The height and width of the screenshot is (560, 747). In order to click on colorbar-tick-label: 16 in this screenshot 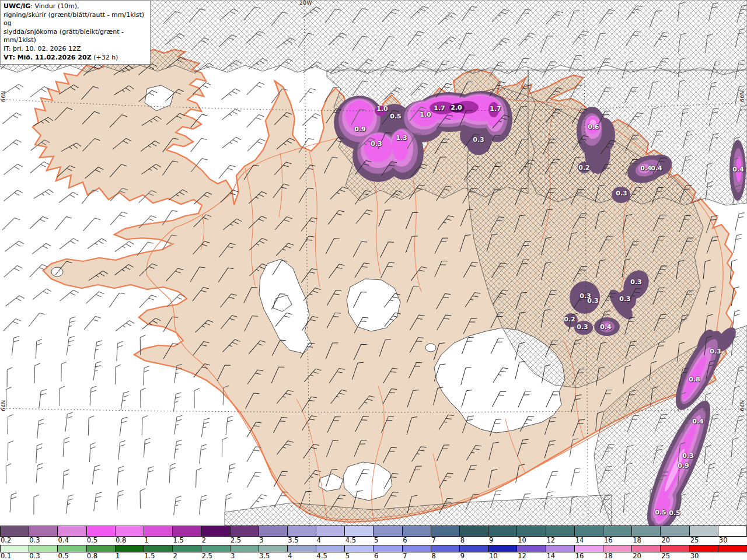, I will do `click(617, 541)`.